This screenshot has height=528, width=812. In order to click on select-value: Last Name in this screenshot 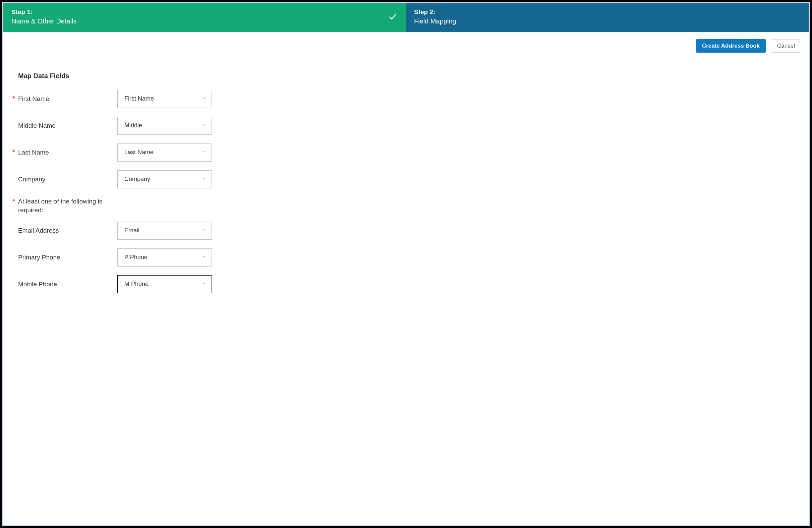, I will do `click(139, 152)`.